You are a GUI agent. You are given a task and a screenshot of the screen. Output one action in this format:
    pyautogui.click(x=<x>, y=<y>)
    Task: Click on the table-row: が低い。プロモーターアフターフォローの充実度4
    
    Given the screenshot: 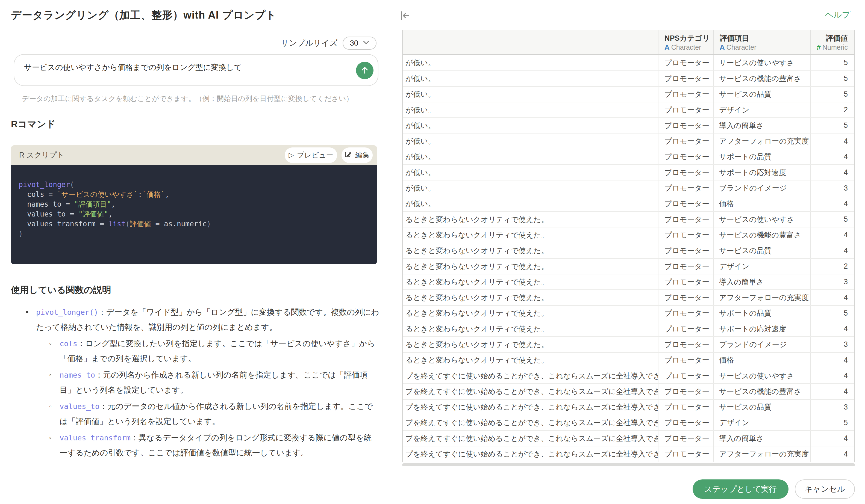 What is the action you would take?
    pyautogui.click(x=628, y=141)
    